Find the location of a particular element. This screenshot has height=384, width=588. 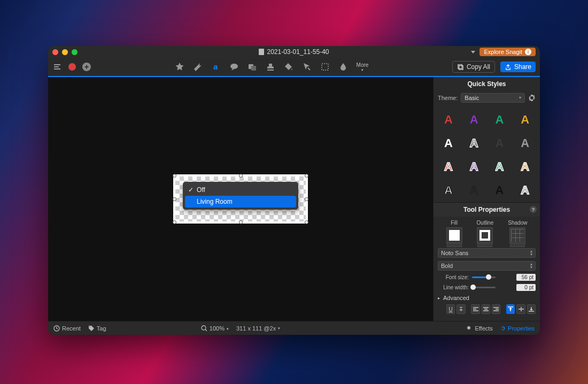

valign-middle-button is located at coordinates (521, 309).